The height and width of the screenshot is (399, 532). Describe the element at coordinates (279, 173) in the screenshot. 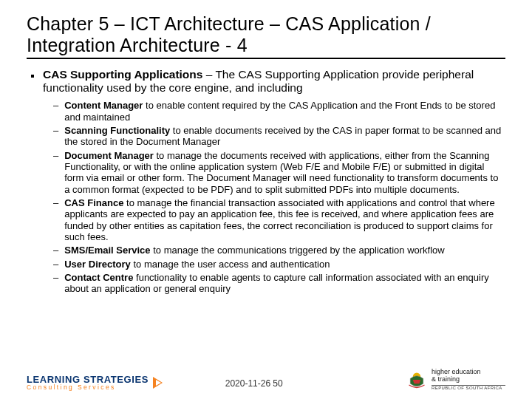

I see `list-item: –Document Manager to manage the document…` at that location.